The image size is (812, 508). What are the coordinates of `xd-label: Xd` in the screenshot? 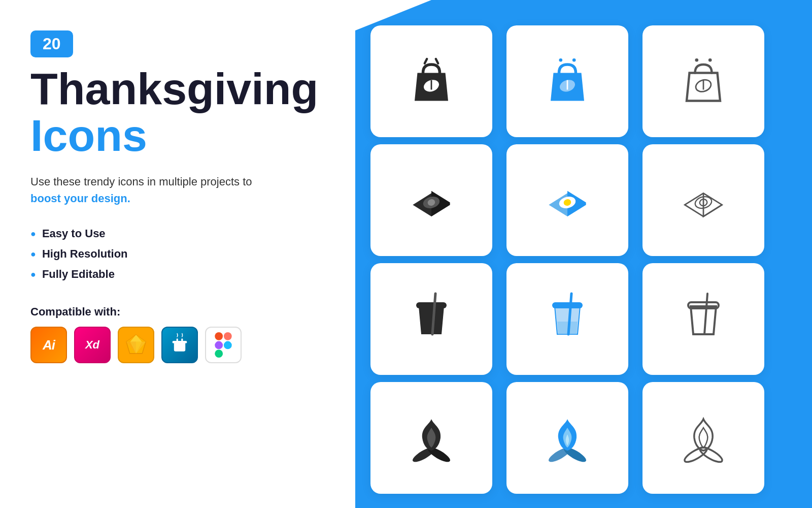 It's located at (92, 345).